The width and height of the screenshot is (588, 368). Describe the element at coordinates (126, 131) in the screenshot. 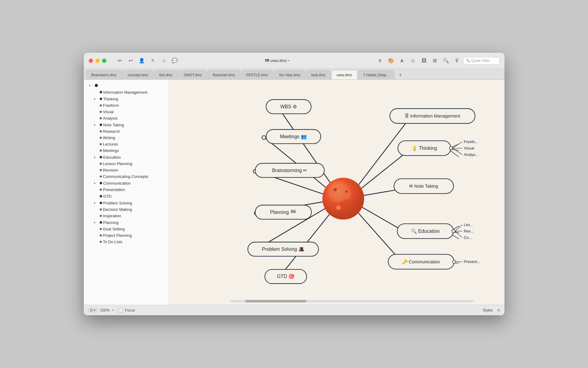

I see `sidebar-item-research: Research` at that location.